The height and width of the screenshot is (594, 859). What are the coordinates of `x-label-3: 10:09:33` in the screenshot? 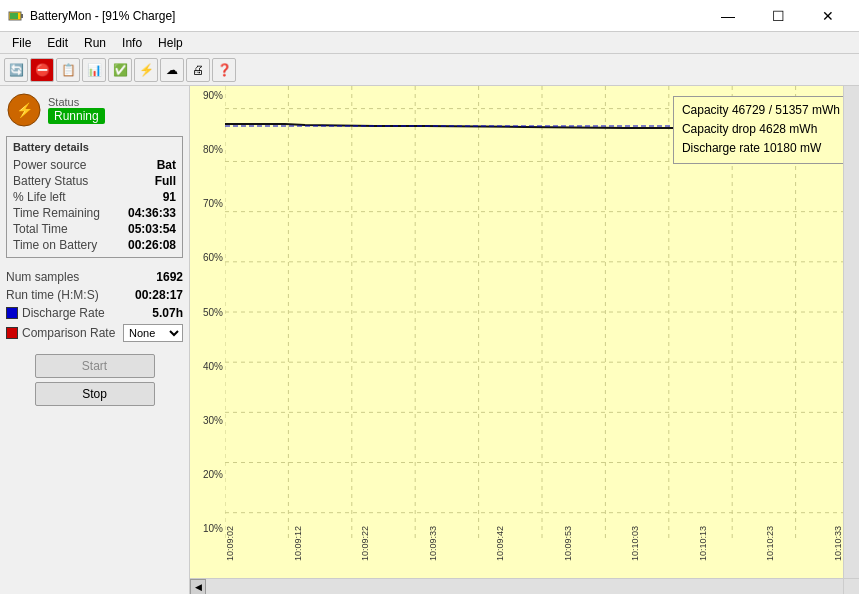 It's located at (433, 544).